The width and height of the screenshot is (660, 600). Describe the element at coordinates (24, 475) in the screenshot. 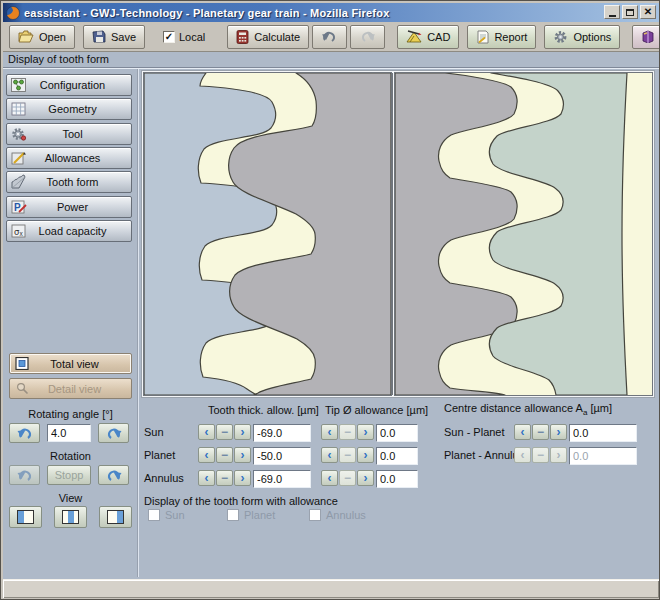

I see `rotation-ccw-button` at that location.